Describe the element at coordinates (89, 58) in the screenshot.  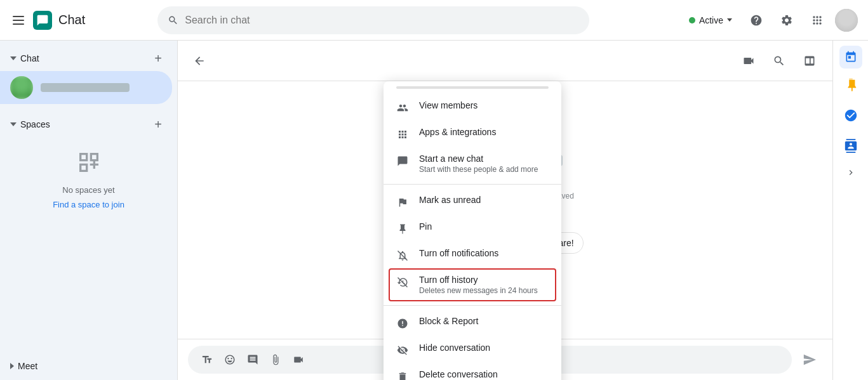
I see `chat-section-header: Chat +` at that location.